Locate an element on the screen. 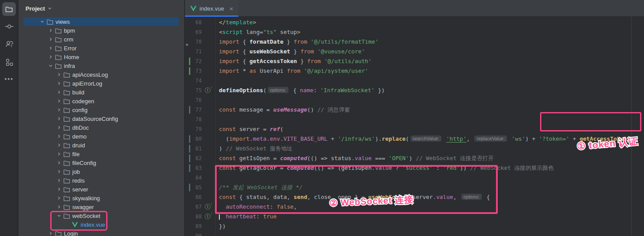  code-line-78: 78 is located at coordinates (415, 120).